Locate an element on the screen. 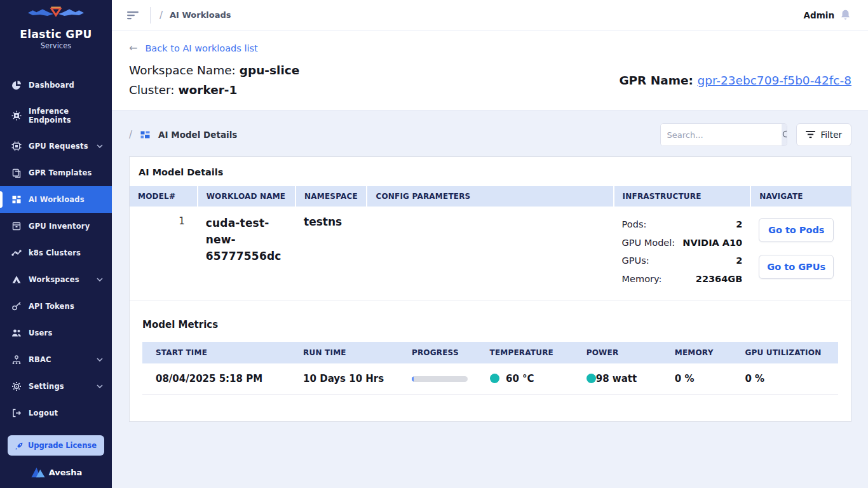 The height and width of the screenshot is (488, 868). hamburger-icon is located at coordinates (133, 15).